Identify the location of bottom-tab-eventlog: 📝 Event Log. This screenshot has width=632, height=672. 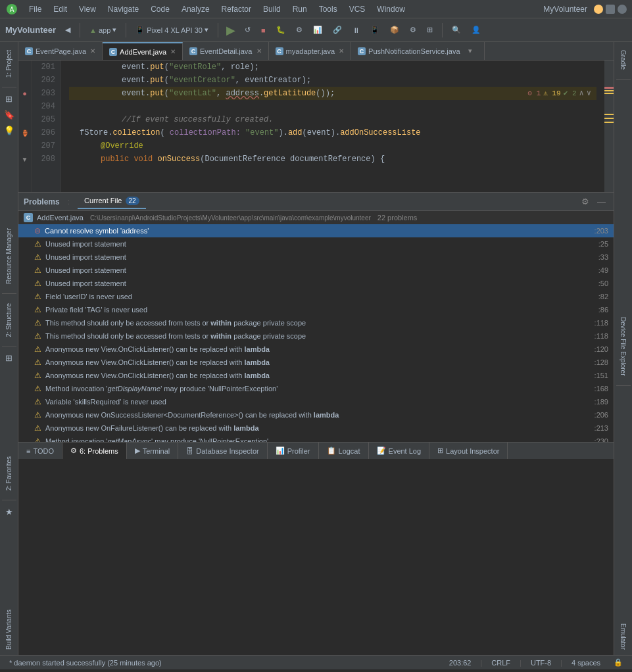
(400, 451).